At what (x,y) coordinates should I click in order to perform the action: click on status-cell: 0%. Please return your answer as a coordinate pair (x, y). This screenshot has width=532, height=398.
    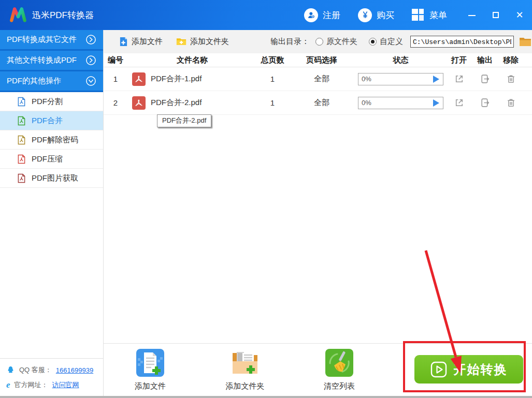
    Looking at the image, I should click on (401, 103).